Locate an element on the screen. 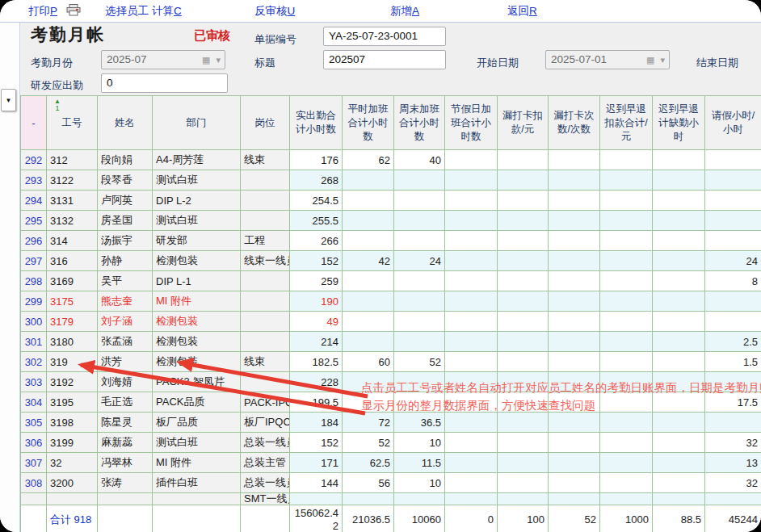  row-number-cell: 307 is located at coordinates (34, 463).